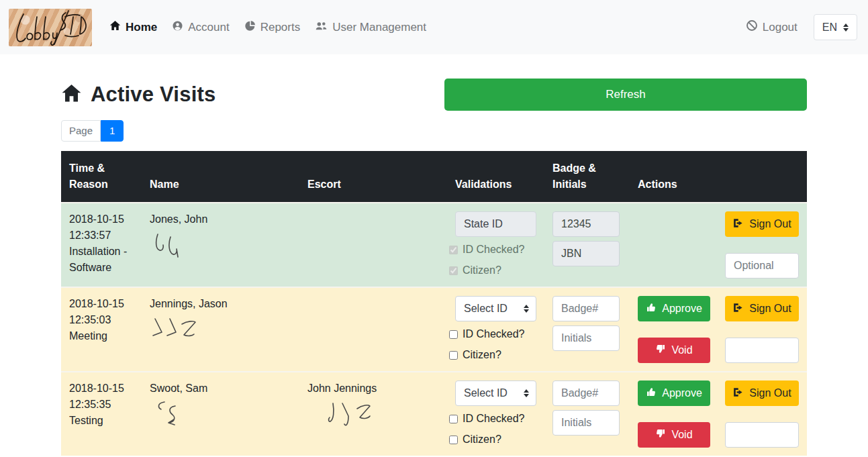  What do you see at coordinates (101, 413) in the screenshot?
I see `time-reason-cell: 2018-10-15 12:35:35 Testing` at bounding box center [101, 413].